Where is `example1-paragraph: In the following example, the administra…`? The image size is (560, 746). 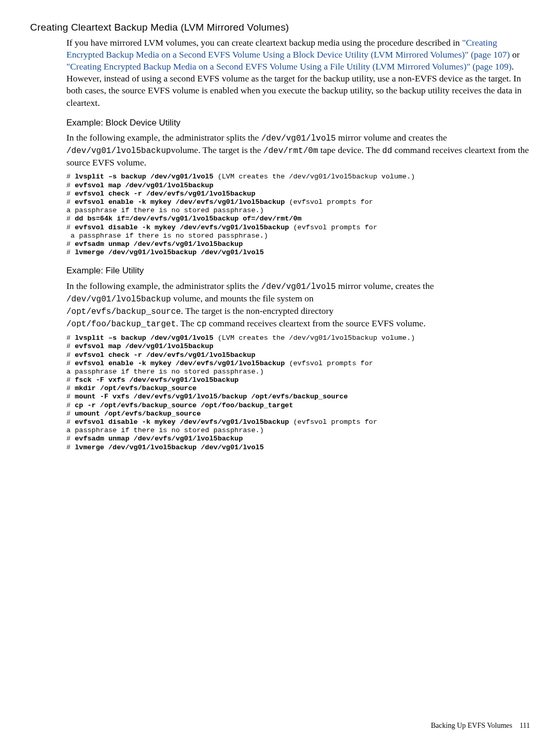
example1-paragraph: In the following example, the administra… is located at coordinates (298, 150).